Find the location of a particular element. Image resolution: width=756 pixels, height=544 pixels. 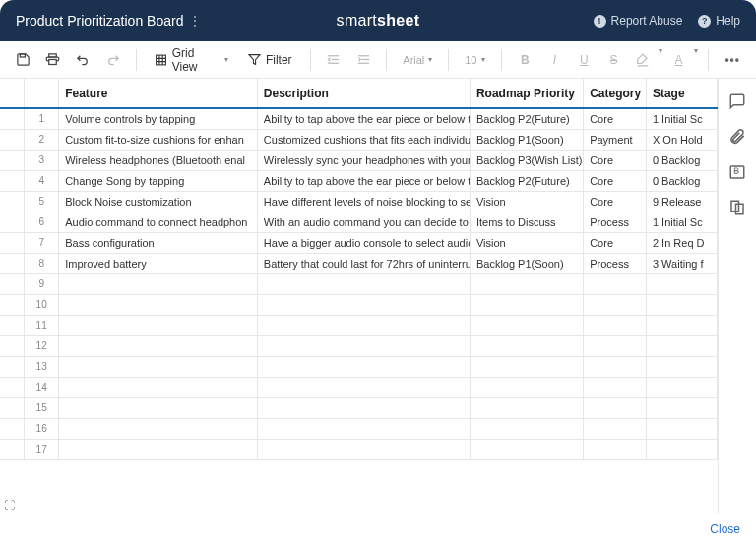

col-priority: Roadmap Priority is located at coordinates (526, 93).